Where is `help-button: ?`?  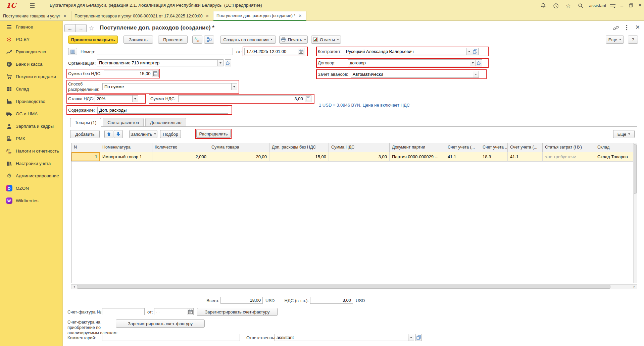
help-button: ? is located at coordinates (633, 40).